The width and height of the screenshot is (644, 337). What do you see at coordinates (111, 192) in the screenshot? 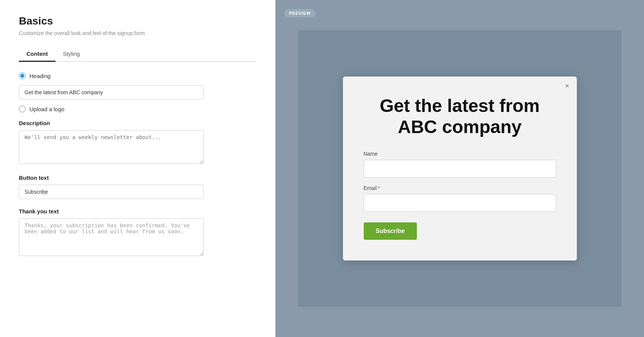
I see `button-text-input` at bounding box center [111, 192].